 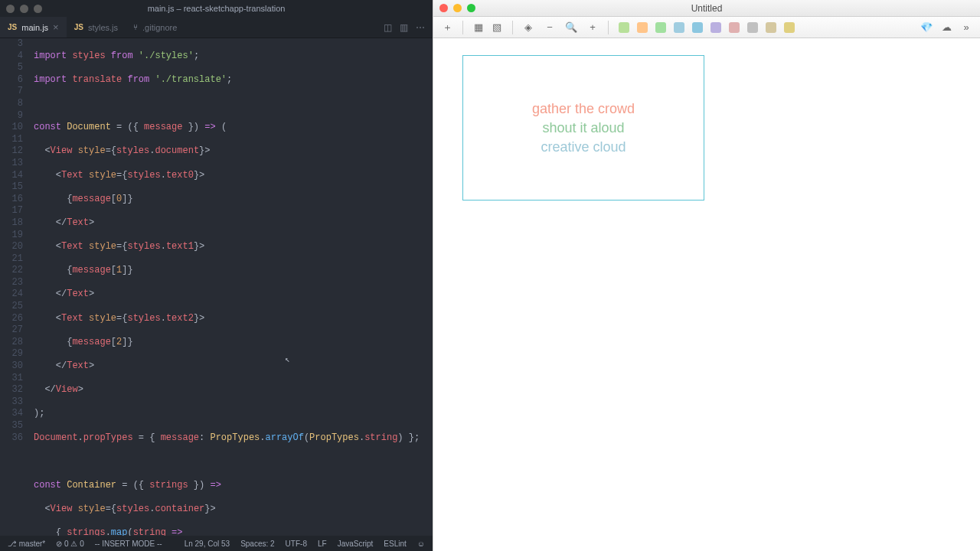 I want to click on close-tab-icon: ×, so click(x=56, y=28).